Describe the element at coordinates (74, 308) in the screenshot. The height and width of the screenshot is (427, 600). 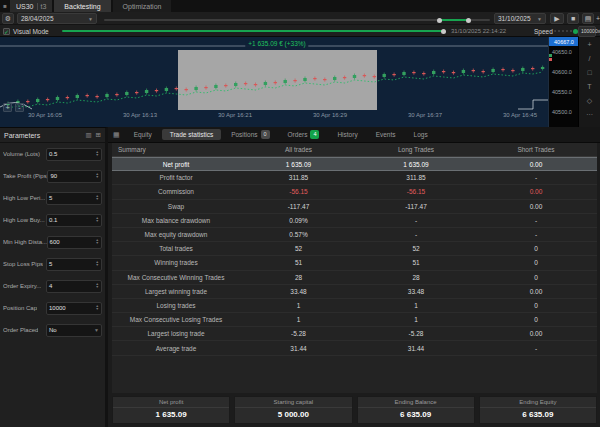
I see `position-cap-input: 10000▲▼` at that location.